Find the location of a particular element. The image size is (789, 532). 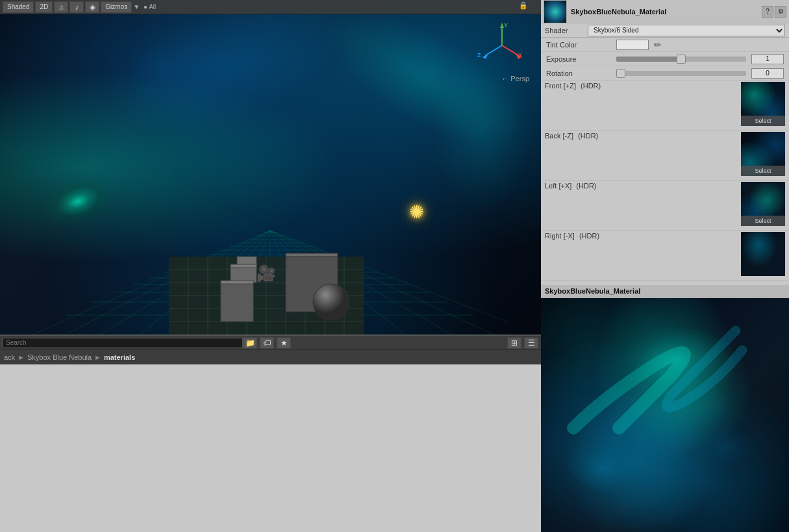

perspective-label: ← Persp is located at coordinates (516, 79).